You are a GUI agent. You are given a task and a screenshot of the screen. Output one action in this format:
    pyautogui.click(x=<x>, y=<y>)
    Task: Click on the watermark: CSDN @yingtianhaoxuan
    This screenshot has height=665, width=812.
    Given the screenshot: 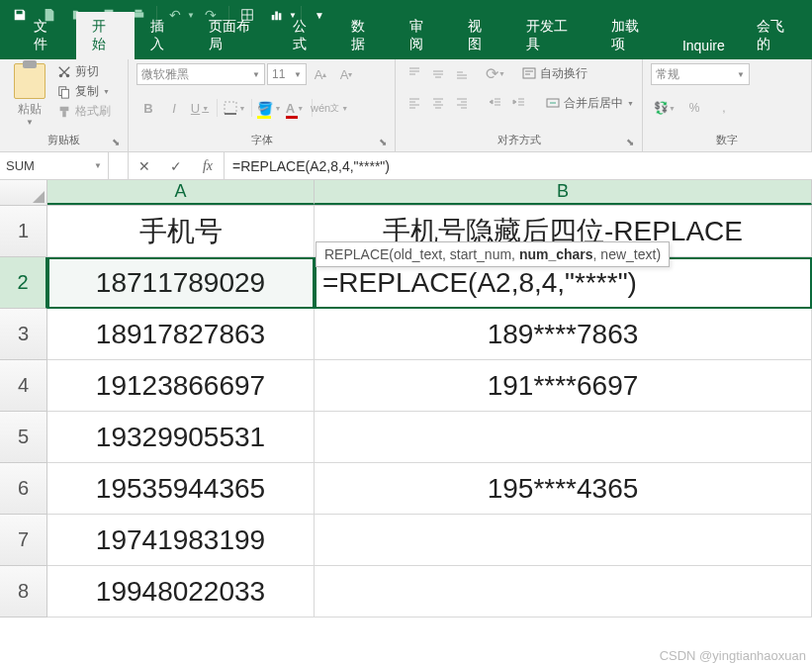 What is the action you would take?
    pyautogui.click(x=733, y=655)
    